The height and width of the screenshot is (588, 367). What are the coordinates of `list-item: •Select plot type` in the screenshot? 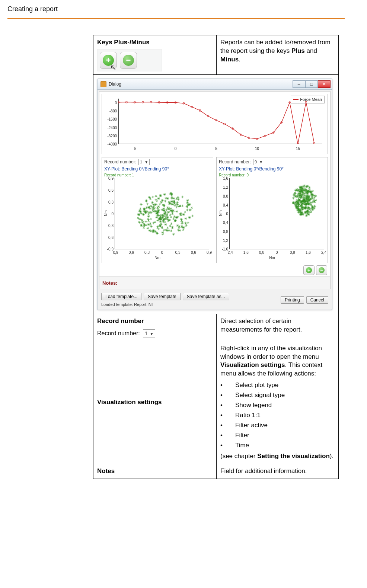 It's located at (278, 386).